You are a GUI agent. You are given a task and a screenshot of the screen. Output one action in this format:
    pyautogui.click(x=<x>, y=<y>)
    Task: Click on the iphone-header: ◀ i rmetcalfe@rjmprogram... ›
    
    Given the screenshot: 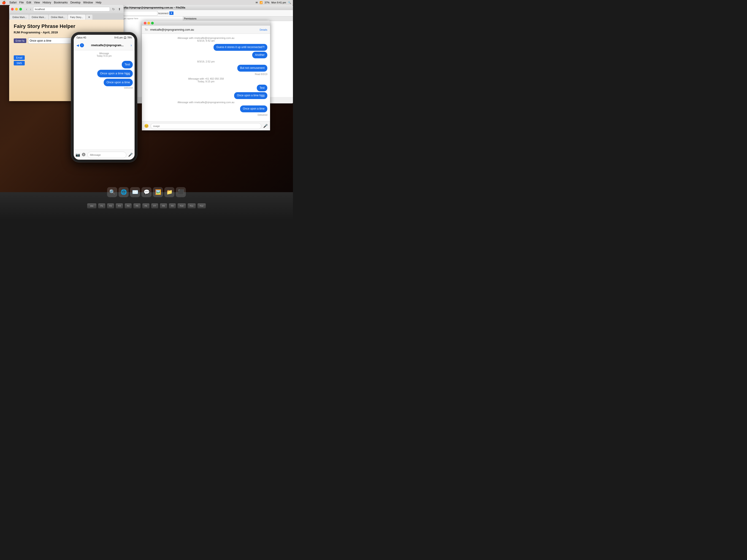 What is the action you would take?
    pyautogui.click(x=104, y=45)
    